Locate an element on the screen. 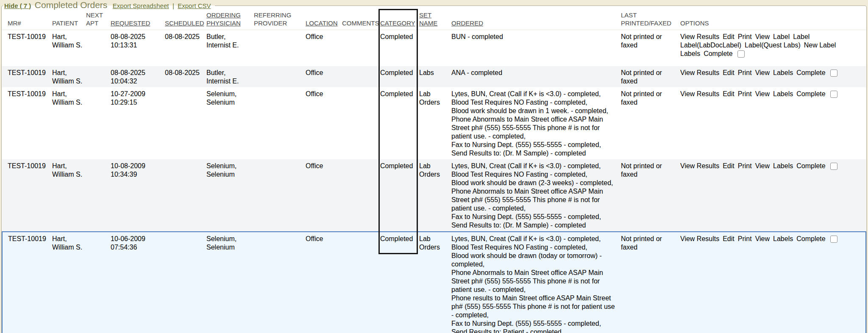 The height and width of the screenshot is (333, 868). col-scheduled: SCHEDULED is located at coordinates (186, 20).